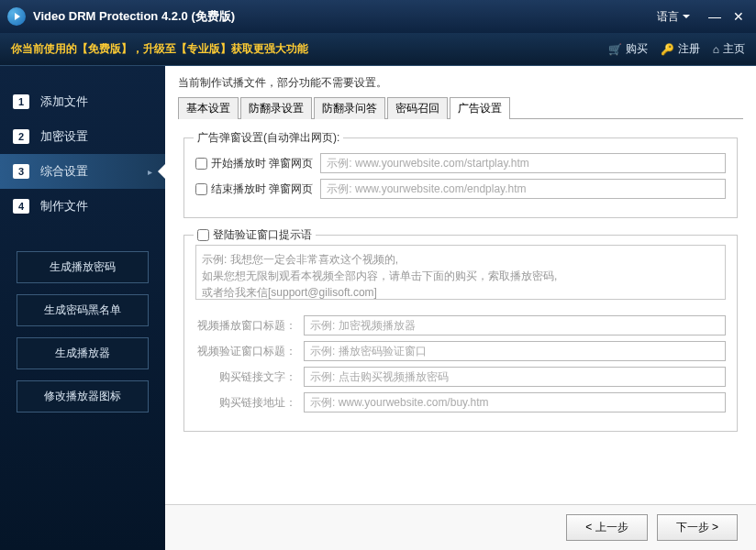 The width and height of the screenshot is (756, 550). I want to click on end-play-check, so click(202, 189).